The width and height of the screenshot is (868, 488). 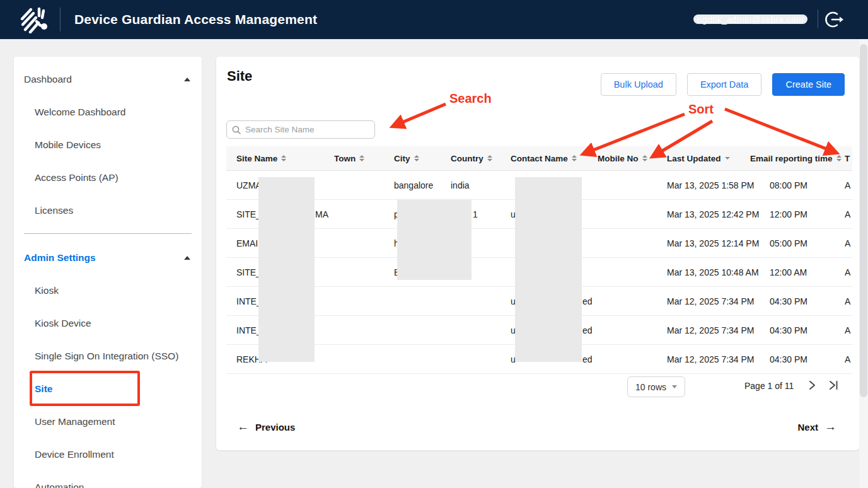 What do you see at coordinates (43, 389) in the screenshot?
I see `sidebar-item-label: Site` at bounding box center [43, 389].